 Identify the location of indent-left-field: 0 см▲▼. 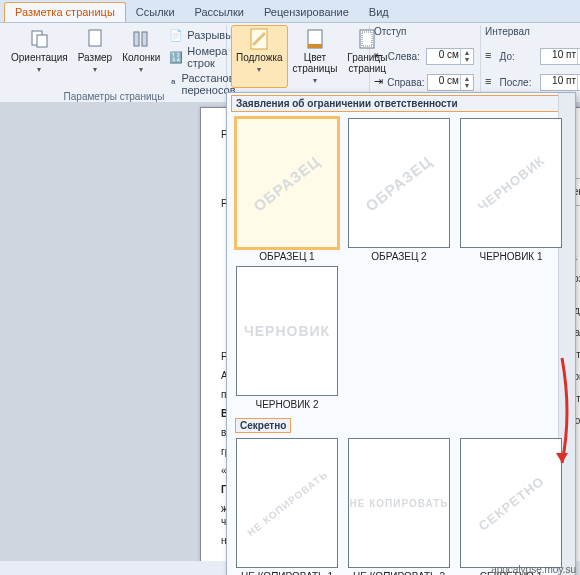
(450, 56).